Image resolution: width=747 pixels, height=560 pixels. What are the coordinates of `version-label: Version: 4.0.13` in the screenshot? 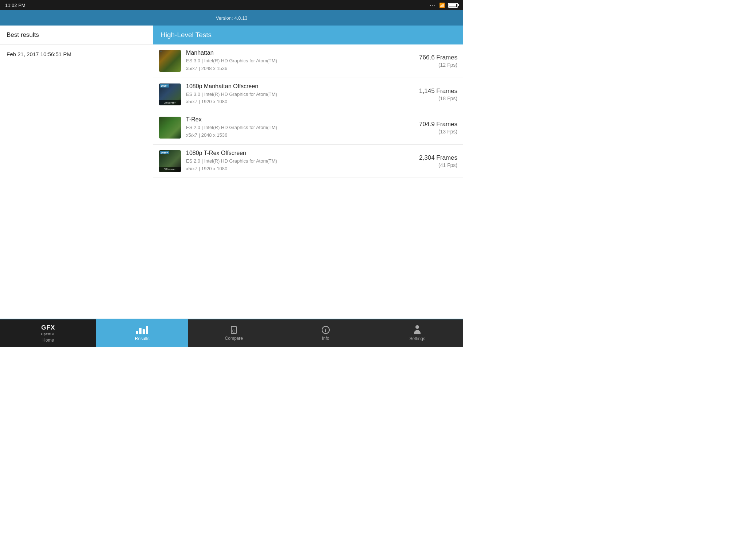 It's located at (232, 18).